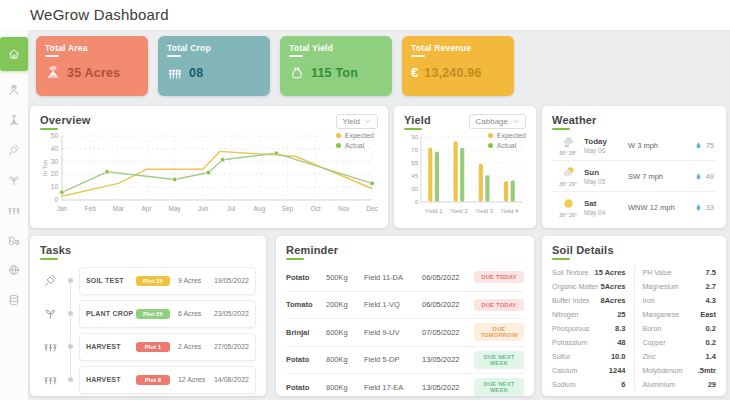 Image resolution: width=730 pixels, height=400 pixels. I want to click on weather-row: 36° 29° SunMay 05 SW 7 mph 49, so click(634, 176).